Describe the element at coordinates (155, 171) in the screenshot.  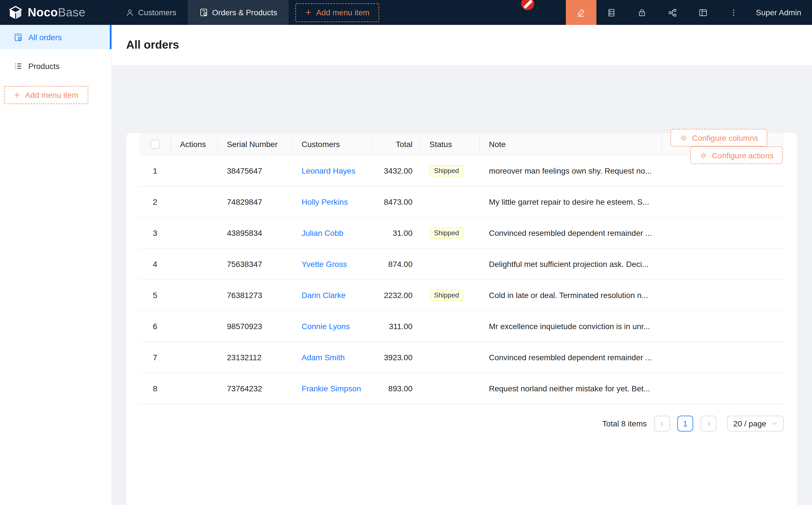
I see `row-index: 1` at that location.